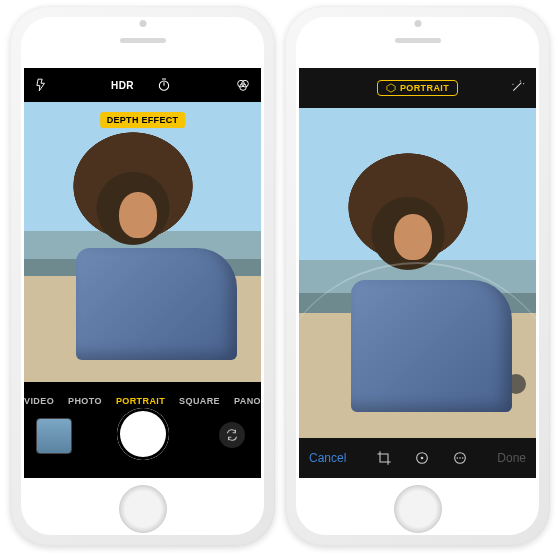  What do you see at coordinates (200, 401) in the screenshot?
I see `mode-square: SQUARE` at bounding box center [200, 401].